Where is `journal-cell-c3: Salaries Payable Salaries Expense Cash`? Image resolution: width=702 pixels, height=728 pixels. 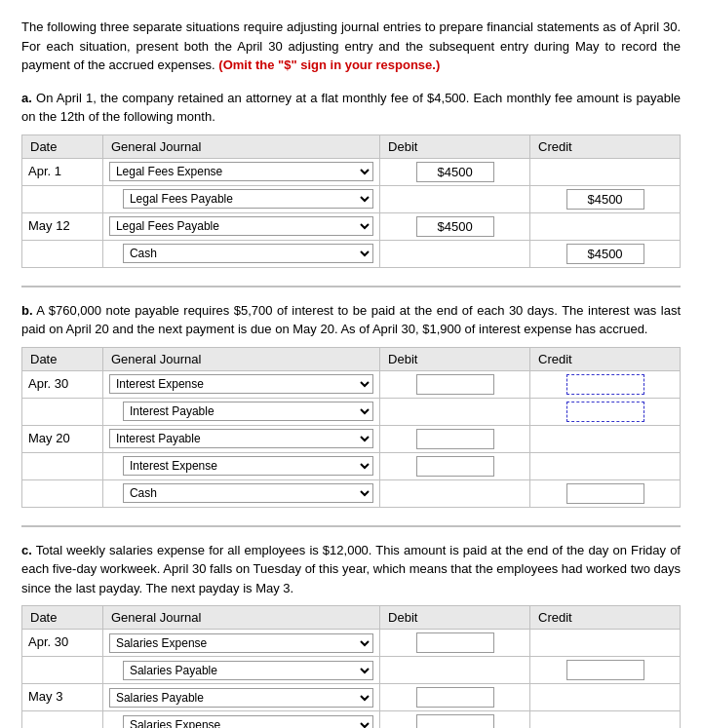
journal-cell-c3: Salaries Payable Salaries Expense Cash is located at coordinates (241, 698).